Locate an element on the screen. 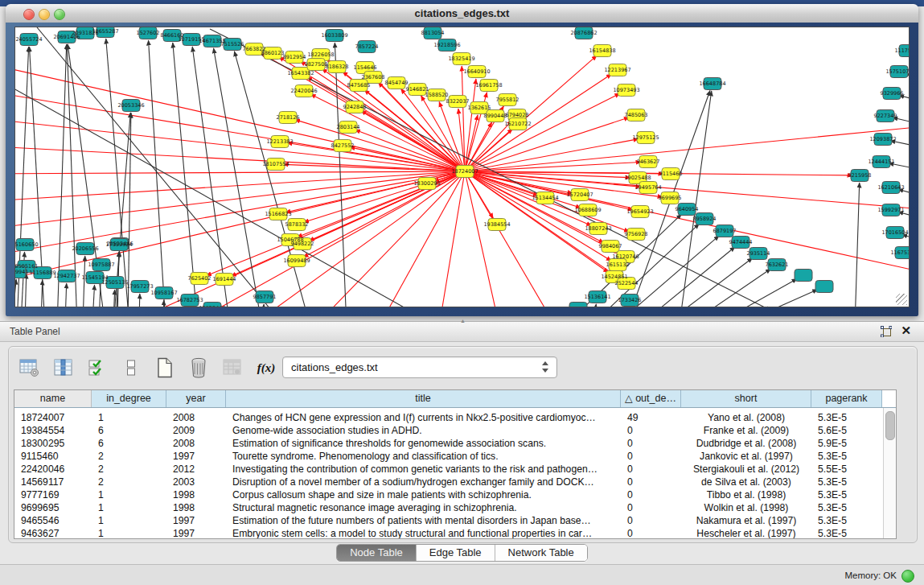  table-cell: Hescheler et al. (1997) is located at coordinates (746, 533).